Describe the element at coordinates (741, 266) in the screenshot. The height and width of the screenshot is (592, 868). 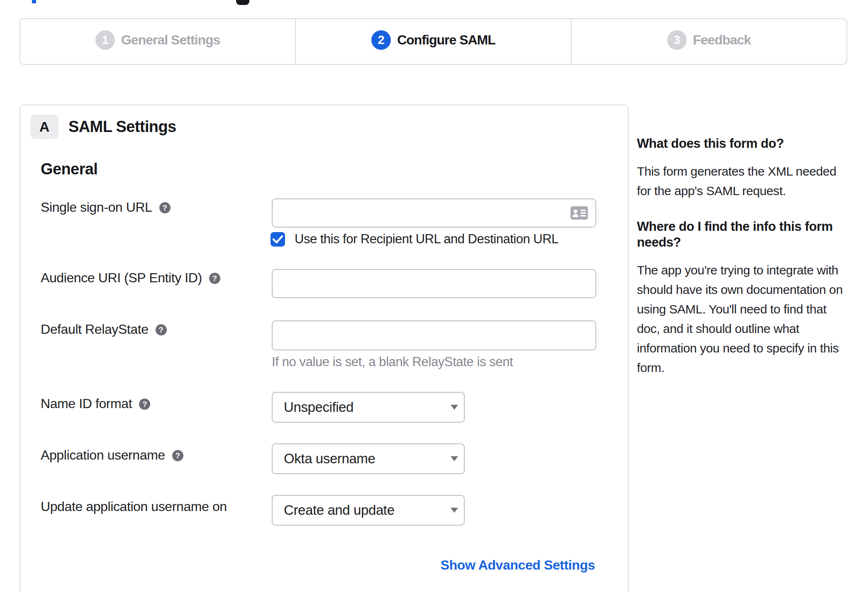
I see `help-panel: What does this form do? This form genera…` at that location.